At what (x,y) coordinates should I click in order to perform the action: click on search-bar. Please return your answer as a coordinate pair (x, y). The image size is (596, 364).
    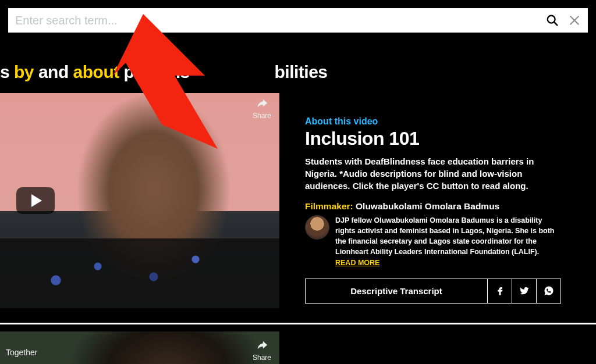
    Looking at the image, I should click on (298, 20).